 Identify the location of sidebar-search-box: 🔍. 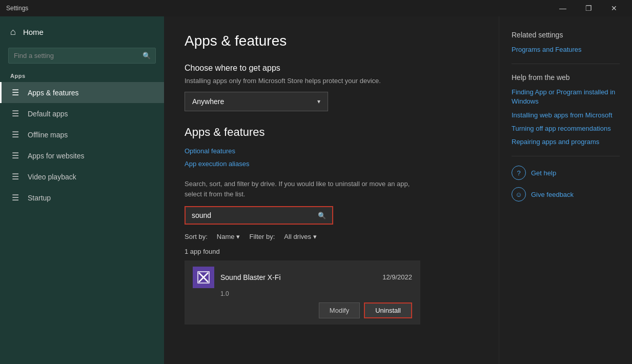
(82, 55).